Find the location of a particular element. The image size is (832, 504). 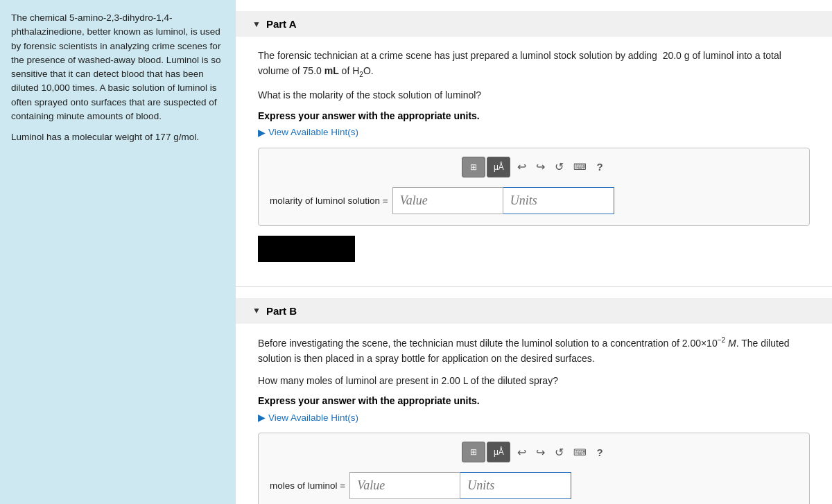

part-b-question1: Before investigating the scene, the tech… is located at coordinates (534, 351).